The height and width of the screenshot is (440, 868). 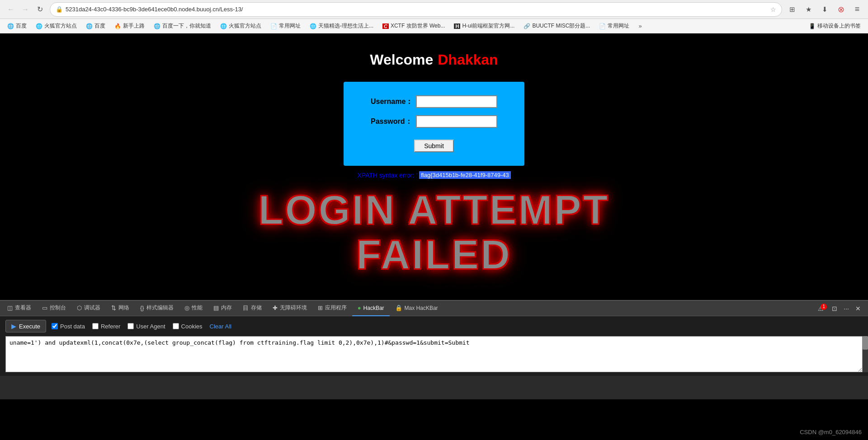 I want to click on login-failed-line2: FAILED, so click(x=434, y=255).